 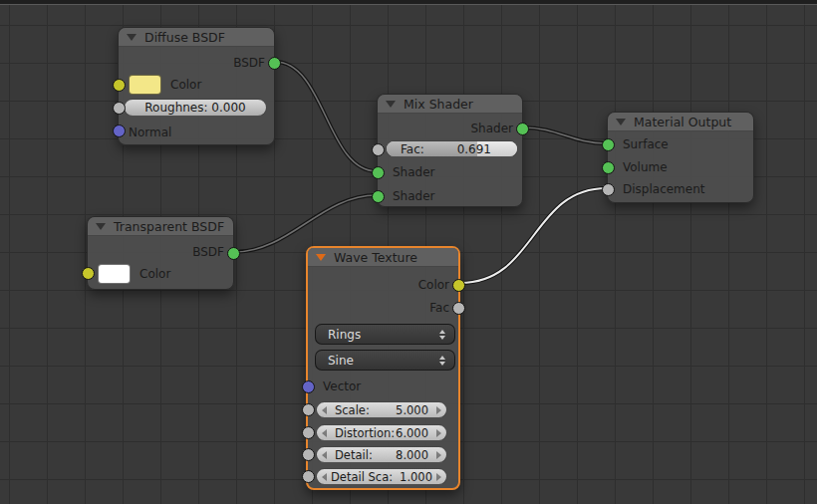 What do you see at coordinates (379, 173) in the screenshot?
I see `socket-shader1-input` at bounding box center [379, 173].